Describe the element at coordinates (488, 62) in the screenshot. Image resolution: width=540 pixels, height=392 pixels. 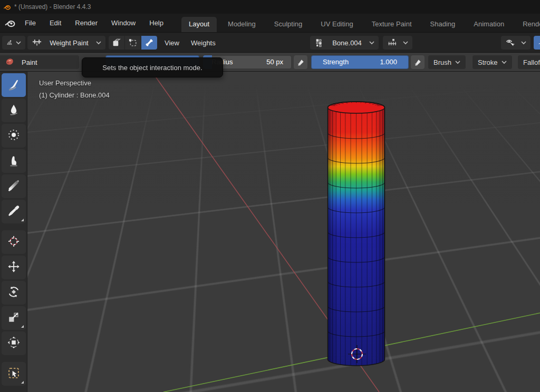
I see `stroke-popover-label: Stroke` at that location.